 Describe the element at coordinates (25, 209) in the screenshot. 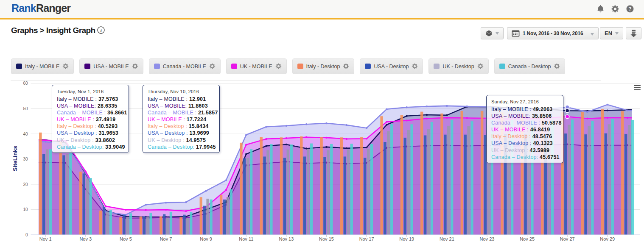

I see `svg-text: 10` at that location.